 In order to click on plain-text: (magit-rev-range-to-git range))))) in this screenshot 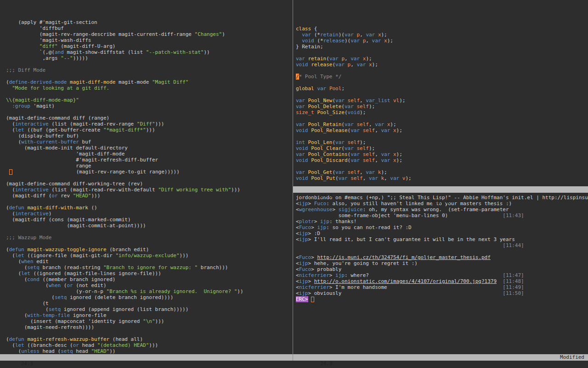, I will do `click(96, 172)`.